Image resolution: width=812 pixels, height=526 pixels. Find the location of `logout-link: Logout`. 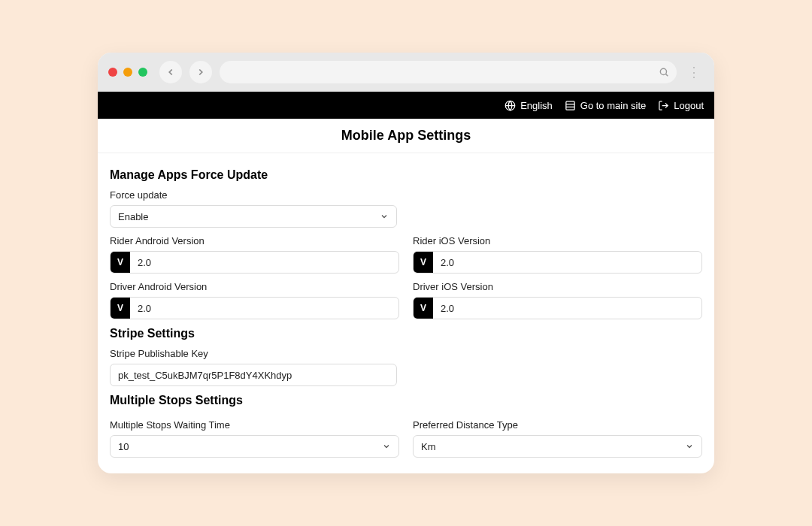

logout-link: Logout is located at coordinates (681, 105).